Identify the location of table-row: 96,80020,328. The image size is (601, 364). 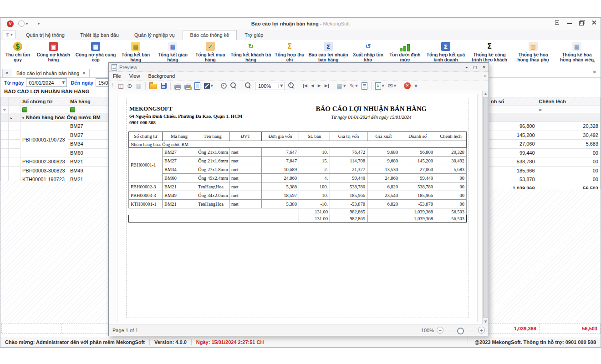
(545, 126).